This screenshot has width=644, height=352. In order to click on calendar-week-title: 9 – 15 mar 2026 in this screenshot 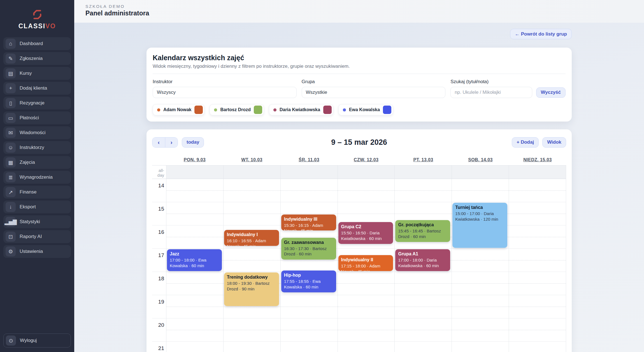, I will do `click(359, 142)`.